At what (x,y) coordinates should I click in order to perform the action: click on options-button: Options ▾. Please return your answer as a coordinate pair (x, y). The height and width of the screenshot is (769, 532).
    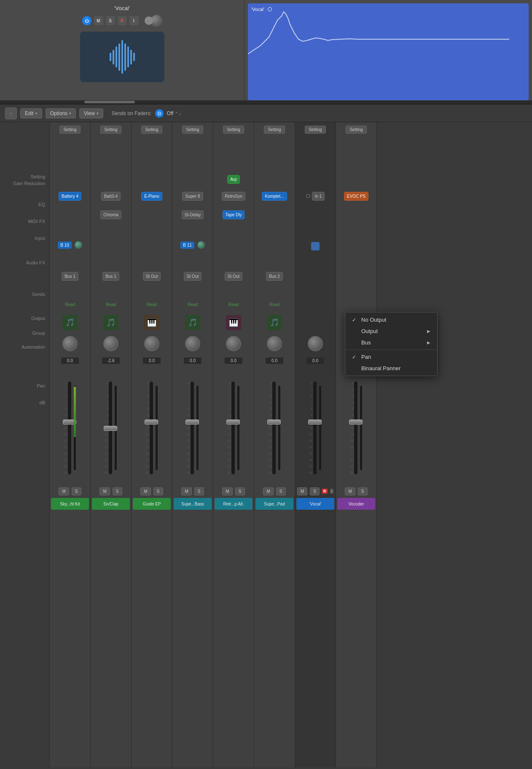
    Looking at the image, I should click on (61, 113).